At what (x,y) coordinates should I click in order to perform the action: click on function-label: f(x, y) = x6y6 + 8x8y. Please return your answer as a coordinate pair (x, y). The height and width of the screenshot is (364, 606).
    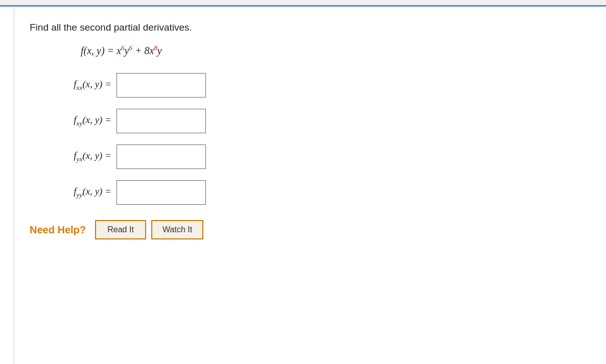
    Looking at the image, I should click on (122, 51).